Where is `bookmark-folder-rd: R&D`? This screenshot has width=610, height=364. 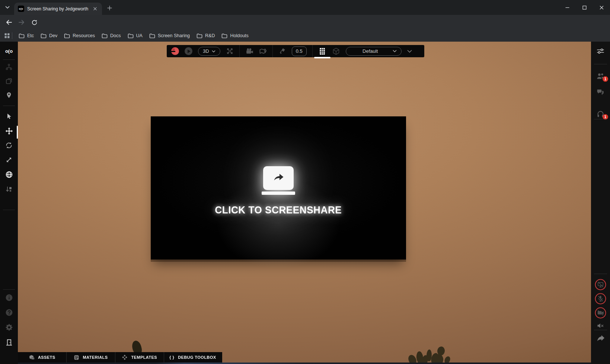
bookmark-folder-rd: R&D is located at coordinates (205, 36).